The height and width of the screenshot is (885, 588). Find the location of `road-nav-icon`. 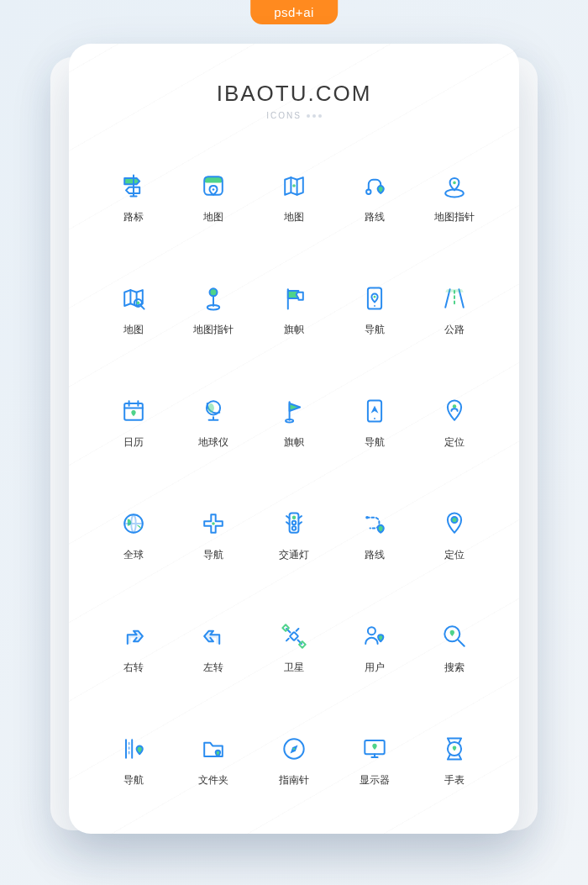

road-nav-icon is located at coordinates (134, 749).